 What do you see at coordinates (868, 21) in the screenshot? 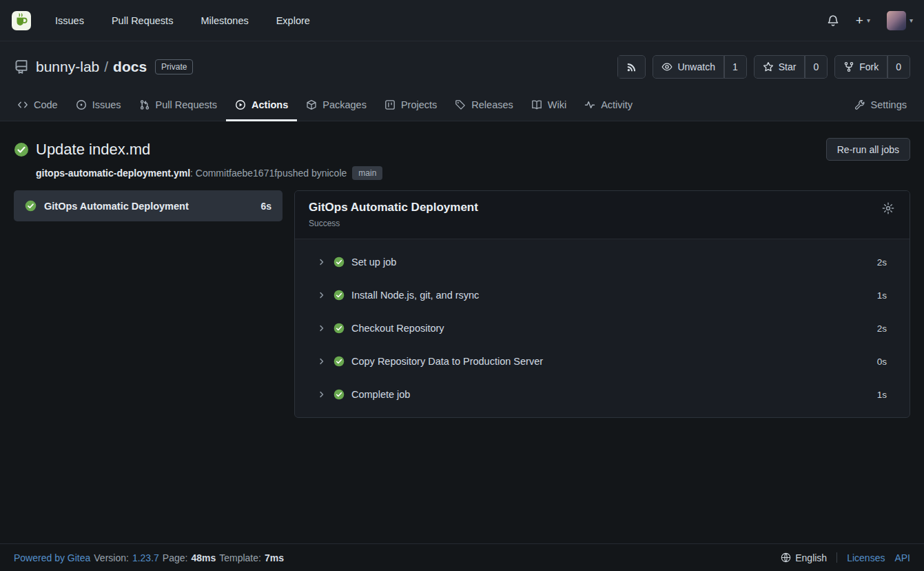
I see `chevron-down-icon: ▾` at bounding box center [868, 21].